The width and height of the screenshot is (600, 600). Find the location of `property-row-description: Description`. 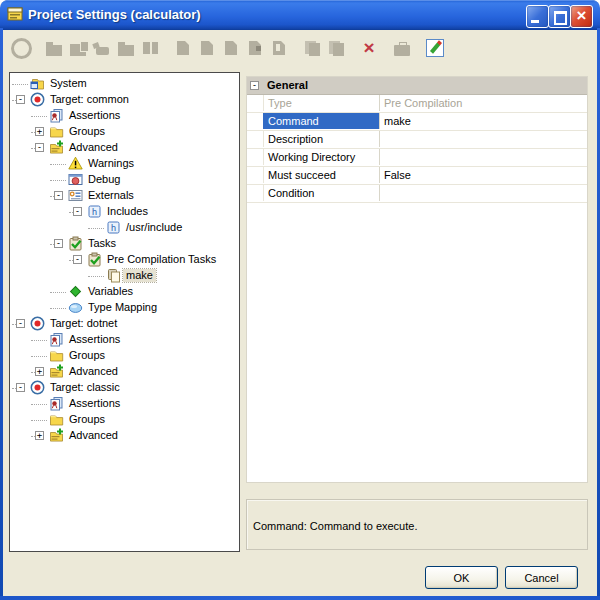

property-row-description: Description is located at coordinates (417, 140).